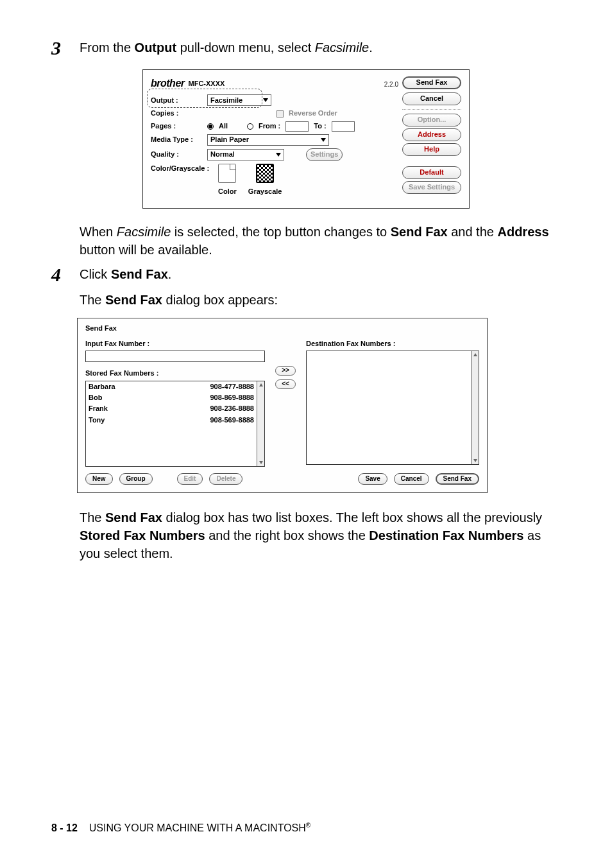  Describe the element at coordinates (432, 120) in the screenshot. I see `option-button: Option...` at that location.